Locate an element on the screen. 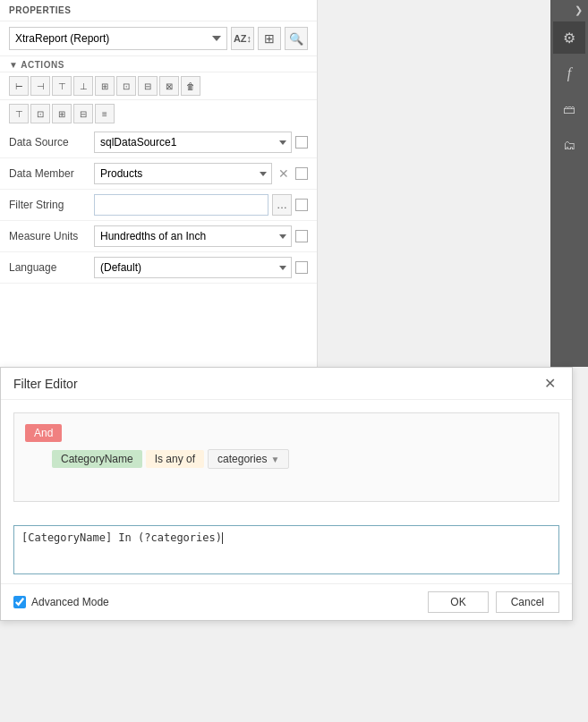 The height and width of the screenshot is (722, 588). filter-text-area-container: [CategoryName] In (?categories) is located at coordinates (286, 549).